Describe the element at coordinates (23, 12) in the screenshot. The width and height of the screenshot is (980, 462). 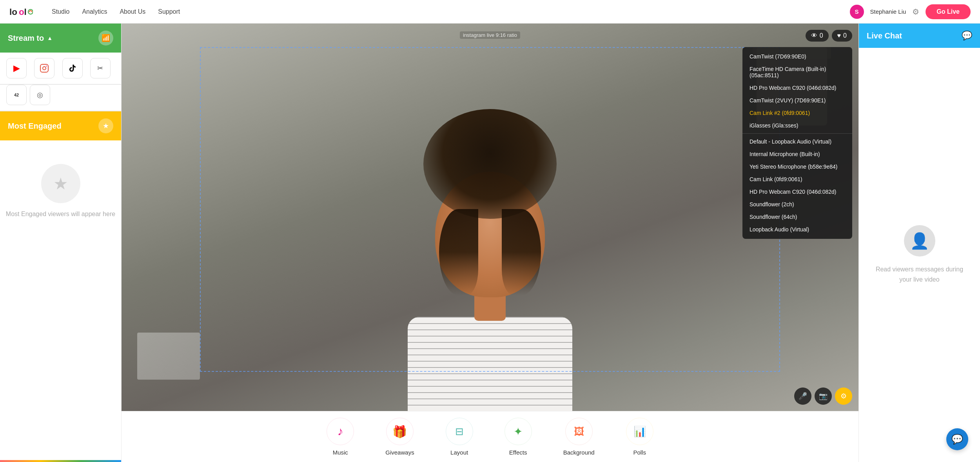
I see `logo: lo o l` at that location.